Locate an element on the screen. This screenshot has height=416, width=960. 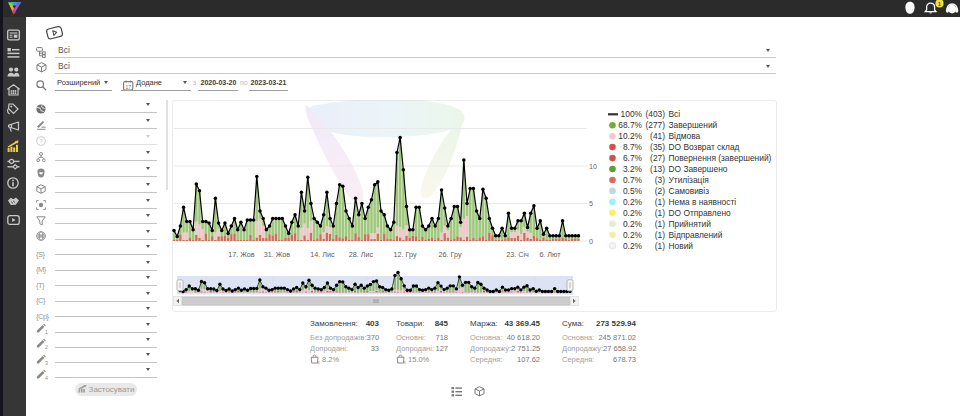
svg-text: (27) is located at coordinates (658, 158).